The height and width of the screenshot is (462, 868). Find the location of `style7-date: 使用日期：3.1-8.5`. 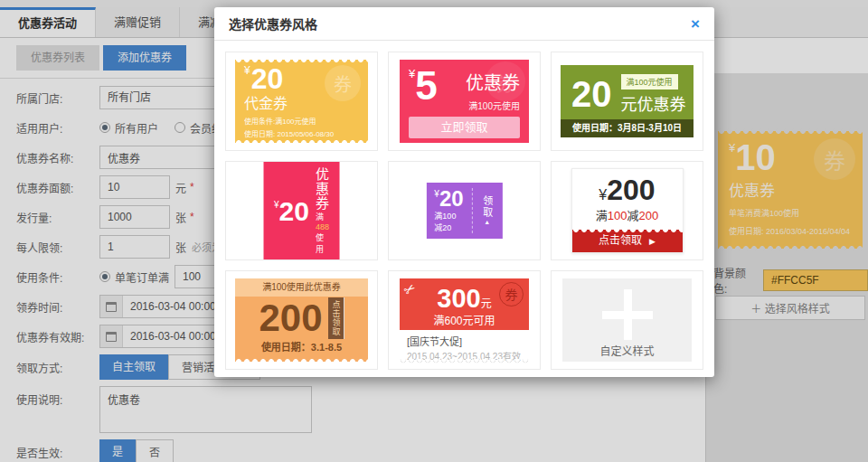

style7-date: 使用日期：3.1-8.5 is located at coordinates (302, 346).